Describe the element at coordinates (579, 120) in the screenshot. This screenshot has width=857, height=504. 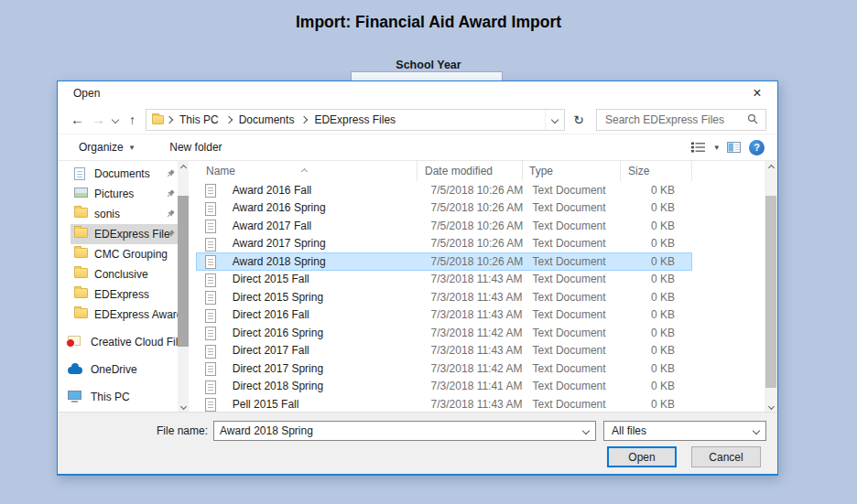
I see `refresh-icon: ↻` at that location.